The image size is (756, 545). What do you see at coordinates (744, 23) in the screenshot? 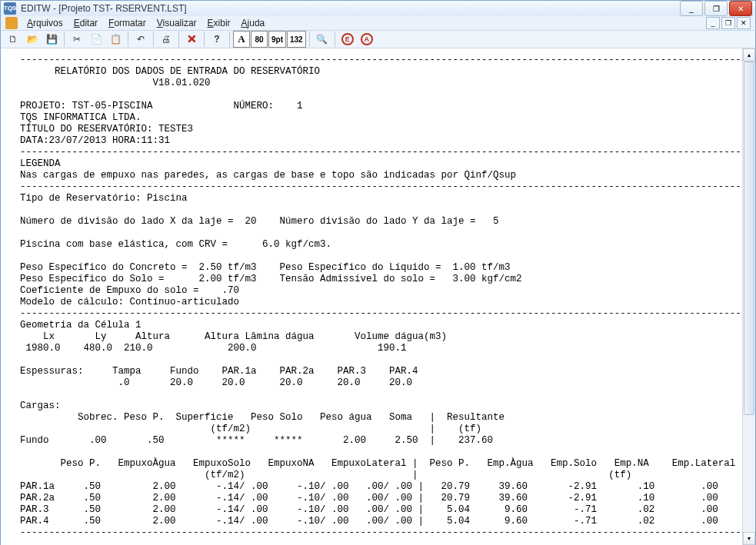
I see `mdi-close-button: ✕` at bounding box center [744, 23].